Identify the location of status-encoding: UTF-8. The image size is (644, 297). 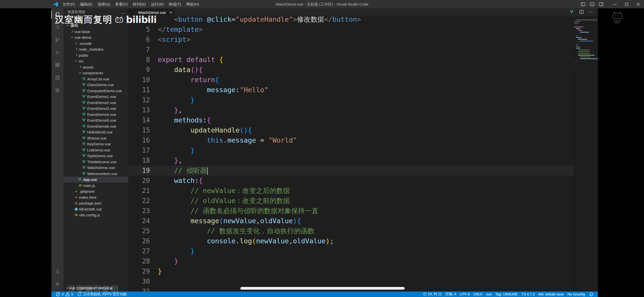
(465, 294).